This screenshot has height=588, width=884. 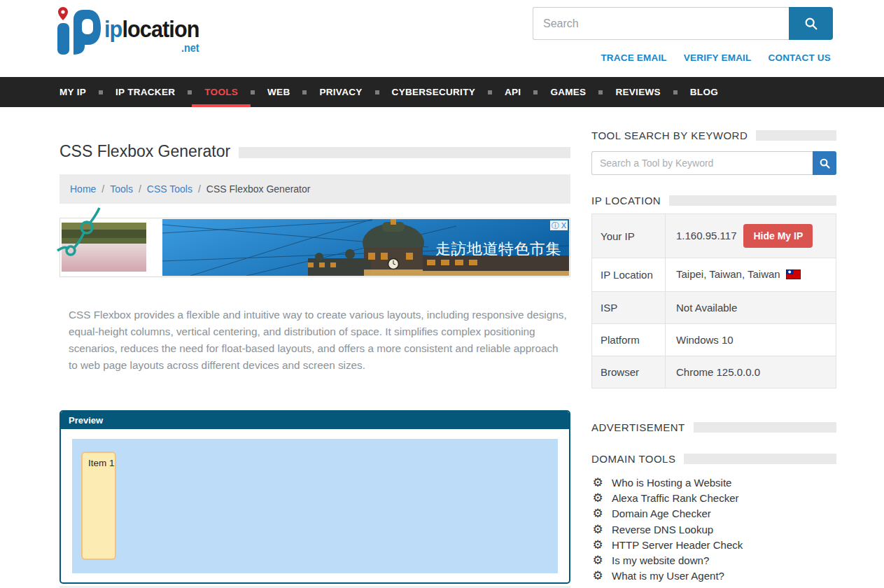 I want to click on main-nav: MY IP IP TRACKER TOOLS WEB PRIVACY CYBER…, so click(x=442, y=92).